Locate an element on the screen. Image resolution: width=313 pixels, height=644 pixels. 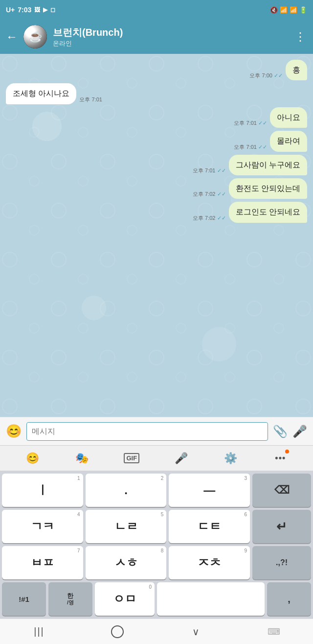
emoji-button: 😊 is located at coordinates (14, 431).